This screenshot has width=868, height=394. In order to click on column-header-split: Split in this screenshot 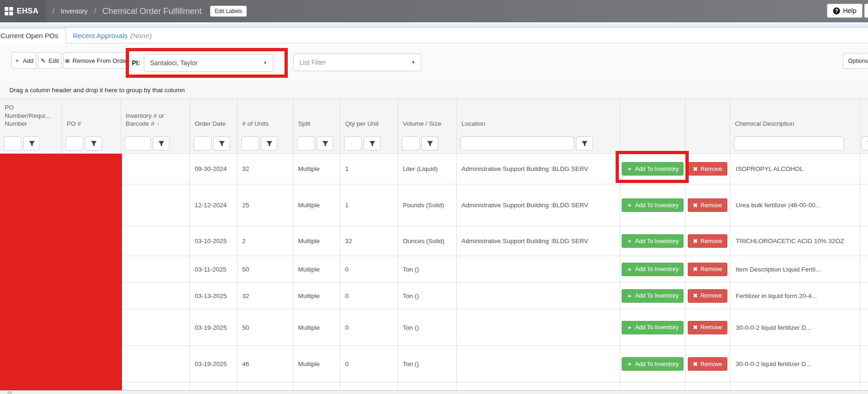, I will do `click(317, 116)`.